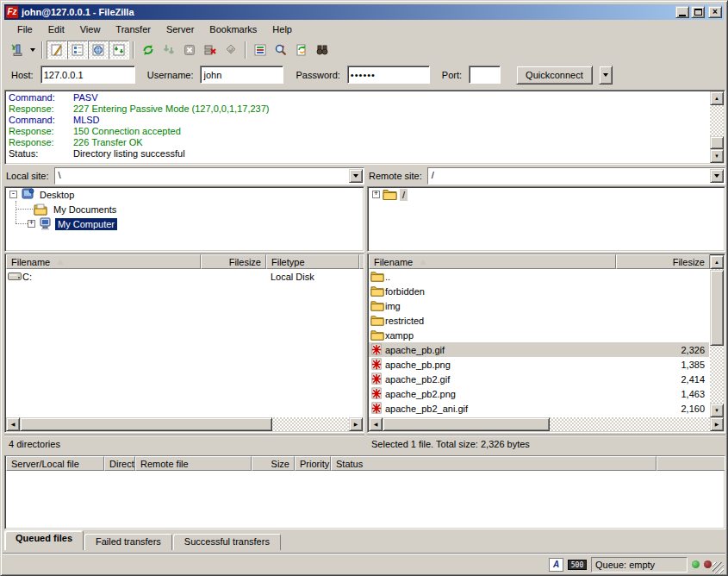  I want to click on menu-server: Server, so click(180, 29).